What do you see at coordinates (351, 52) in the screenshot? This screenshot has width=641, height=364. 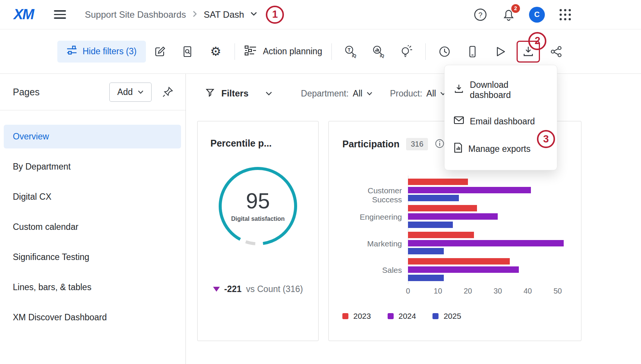 I see `text-iq-button: T iQ` at bounding box center [351, 52].